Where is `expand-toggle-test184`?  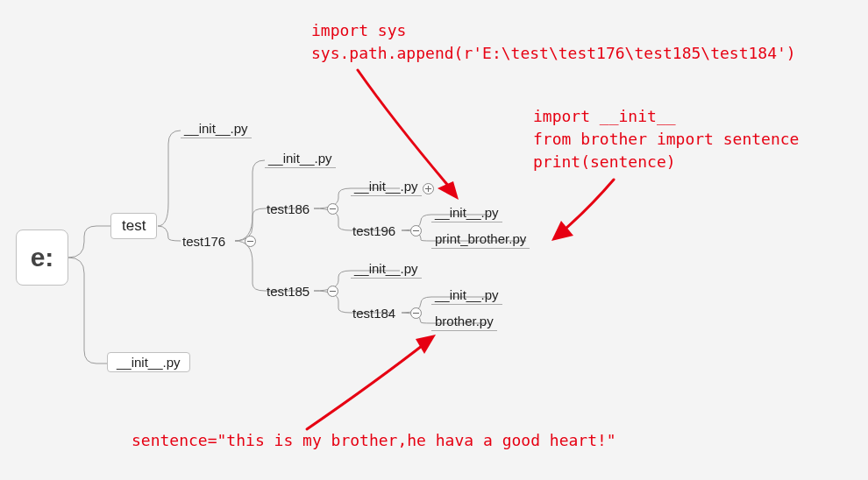
expand-toggle-test184 is located at coordinates (416, 314).